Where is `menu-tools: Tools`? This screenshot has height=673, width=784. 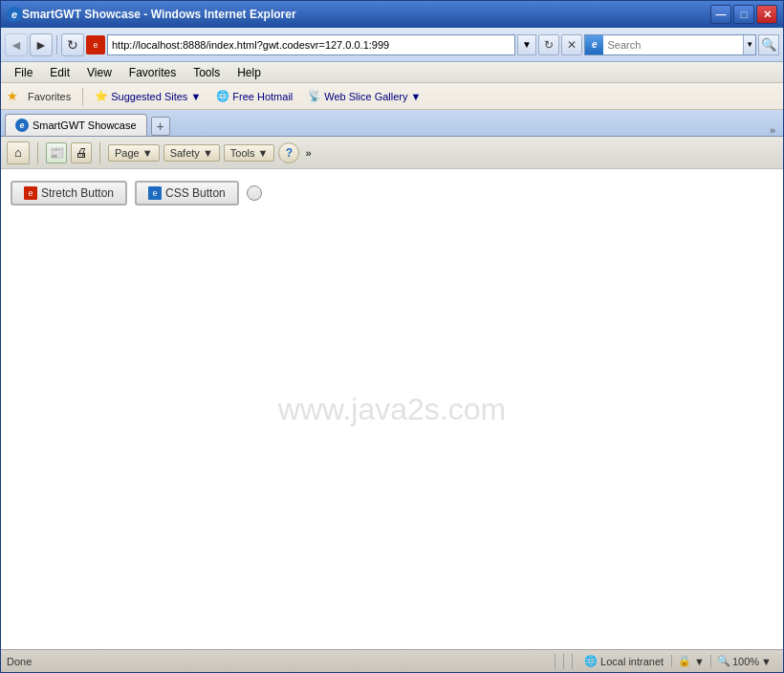
menu-tools: Tools is located at coordinates (207, 73).